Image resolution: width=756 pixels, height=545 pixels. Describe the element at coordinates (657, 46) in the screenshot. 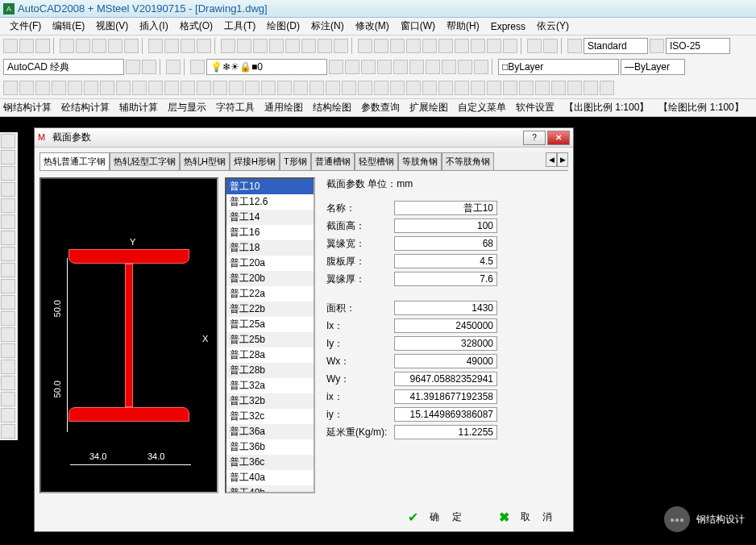

I see `dim-icon` at that location.